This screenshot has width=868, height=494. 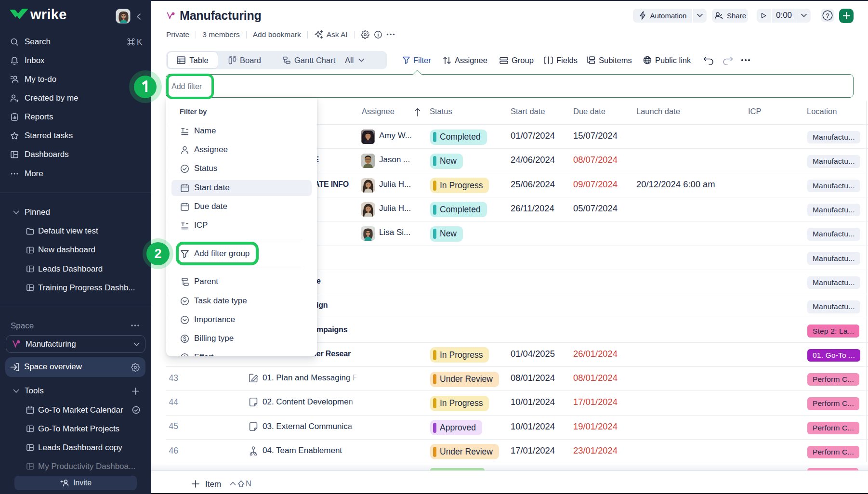 I want to click on svg-text: wrike, so click(x=48, y=15).